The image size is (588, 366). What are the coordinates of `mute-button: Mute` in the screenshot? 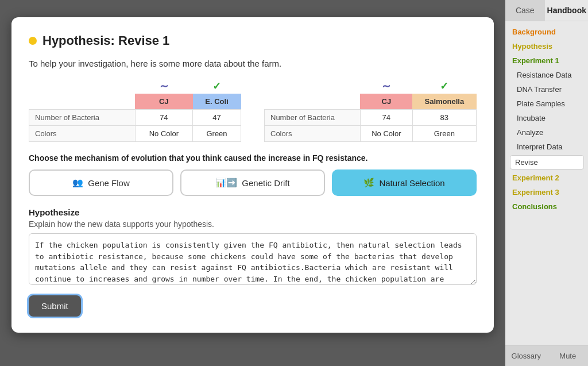 It's located at (568, 356).